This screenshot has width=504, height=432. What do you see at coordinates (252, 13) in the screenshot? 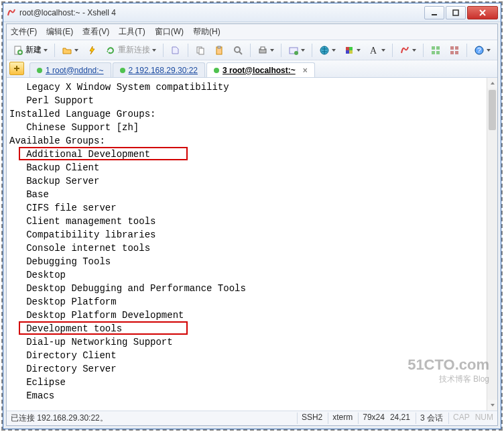
I see `titlebar: root@localhost:~ - Xshell 4` at bounding box center [252, 13].